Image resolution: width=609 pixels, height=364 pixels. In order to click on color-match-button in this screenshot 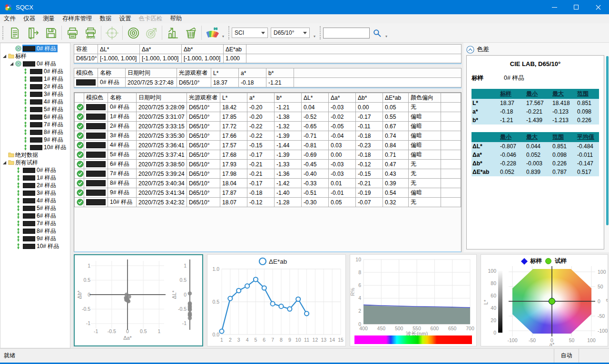, I will do `click(212, 33)`.